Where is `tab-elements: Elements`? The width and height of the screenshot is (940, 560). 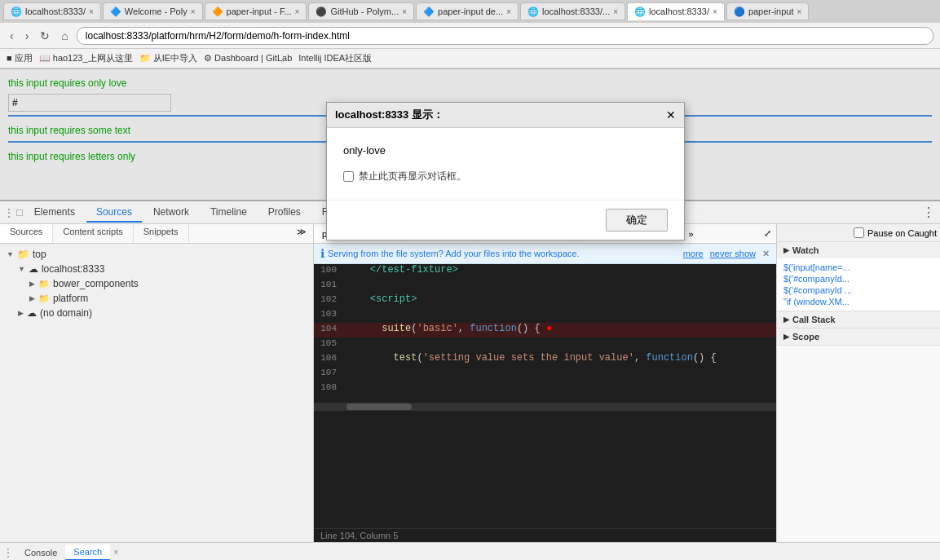 tab-elements: Elements is located at coordinates (55, 213).